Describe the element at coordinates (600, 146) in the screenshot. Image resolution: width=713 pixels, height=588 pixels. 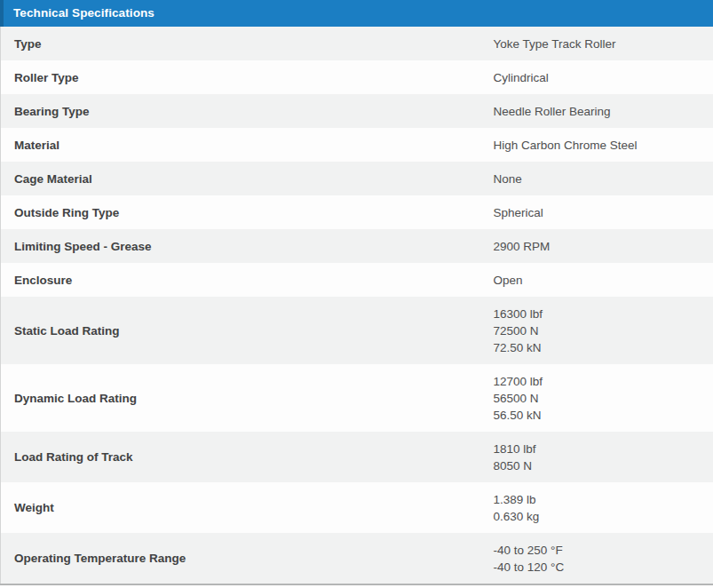
I see `spec-value-line: High Carbon Chrome Steel` at that location.